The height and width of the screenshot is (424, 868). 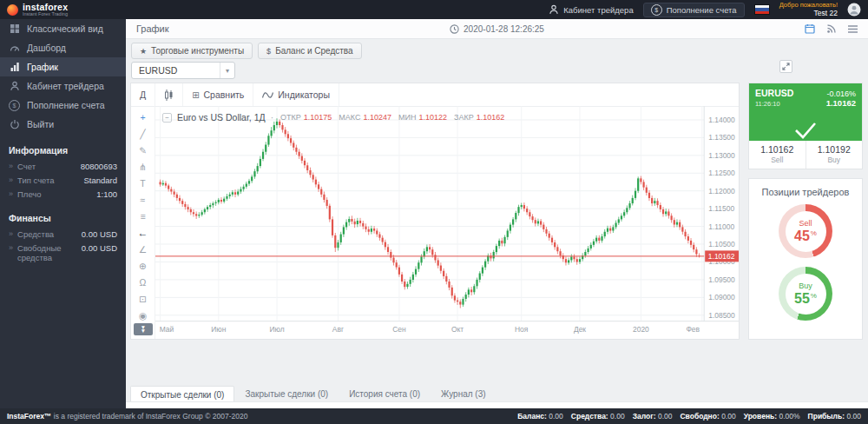 I want to click on quote-time: 11:26:10, so click(x=767, y=104).